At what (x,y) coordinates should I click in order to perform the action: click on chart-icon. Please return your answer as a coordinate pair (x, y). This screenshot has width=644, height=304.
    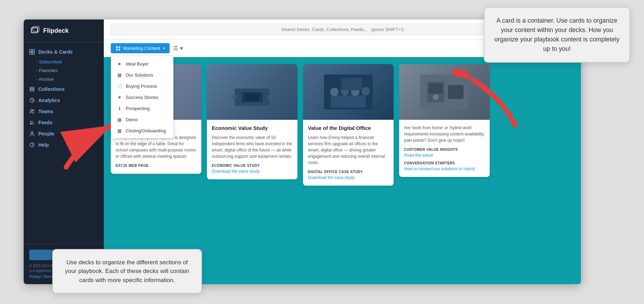
    Looking at the image, I should click on (32, 100).